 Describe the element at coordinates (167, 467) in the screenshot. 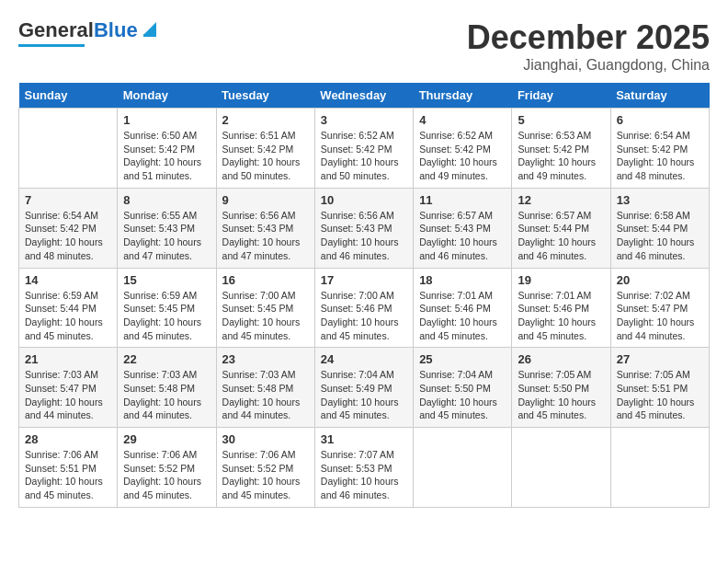

I see `calendar-cell: 29Sunrise: 7:06 AM Sunset: 5:52 PM Dayli…` at that location.